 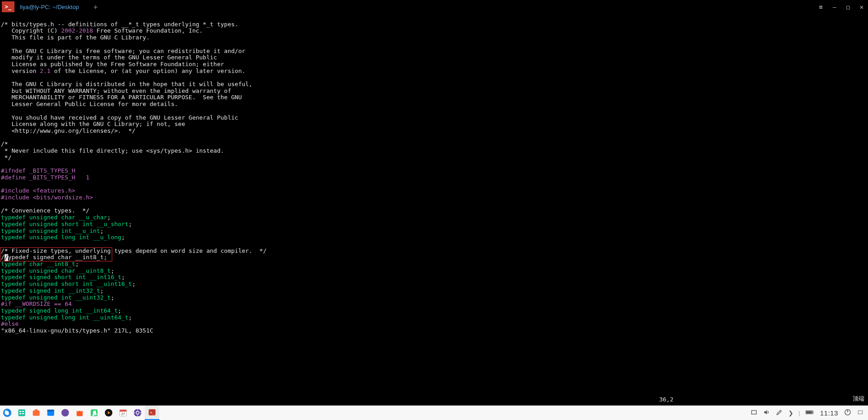 I want to click on code-token: __uint8_t, so click(x=95, y=271).